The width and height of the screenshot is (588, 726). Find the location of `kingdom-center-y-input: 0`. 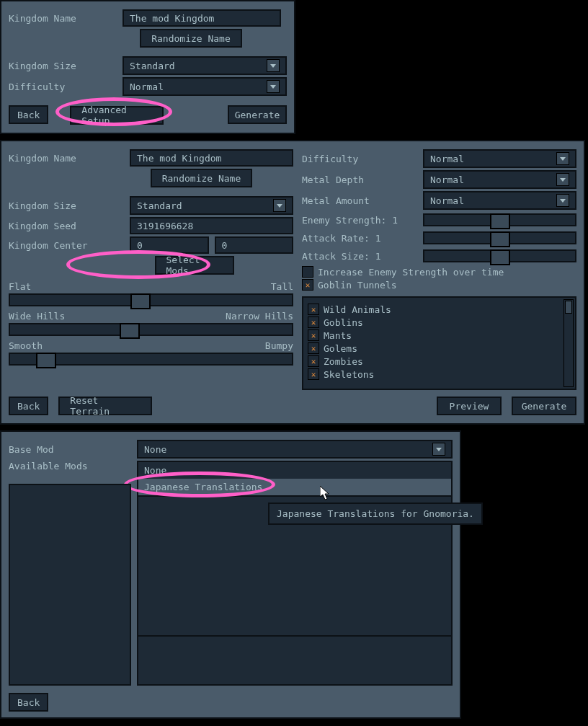

kingdom-center-y-input: 0 is located at coordinates (254, 245).